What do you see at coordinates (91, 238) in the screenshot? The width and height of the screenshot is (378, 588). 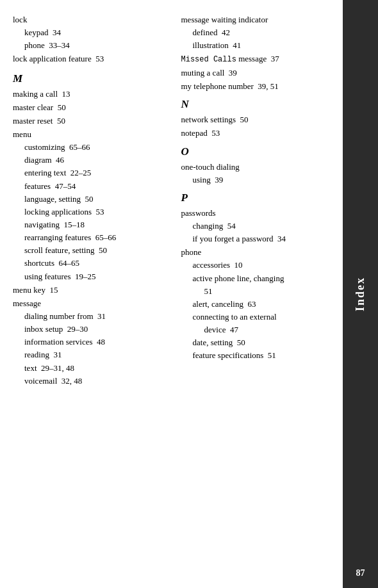 I see `entry-rearranging: rearranging features 65–66` at bounding box center [91, 238].